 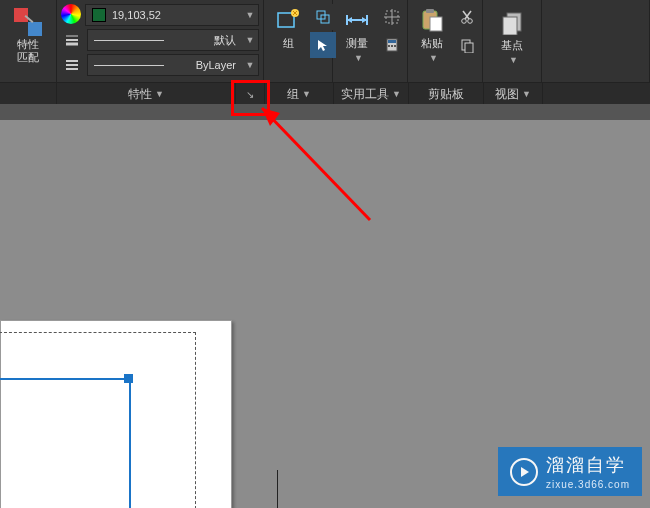 What do you see at coordinates (250, 94) in the screenshot?
I see `properties-dialog-launcher: ↘` at bounding box center [250, 94].